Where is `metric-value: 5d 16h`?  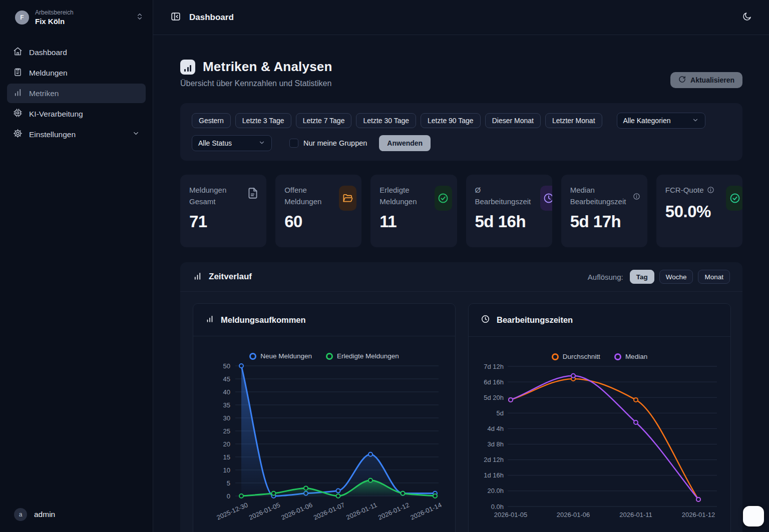
metric-value: 5d 16h is located at coordinates (509, 222).